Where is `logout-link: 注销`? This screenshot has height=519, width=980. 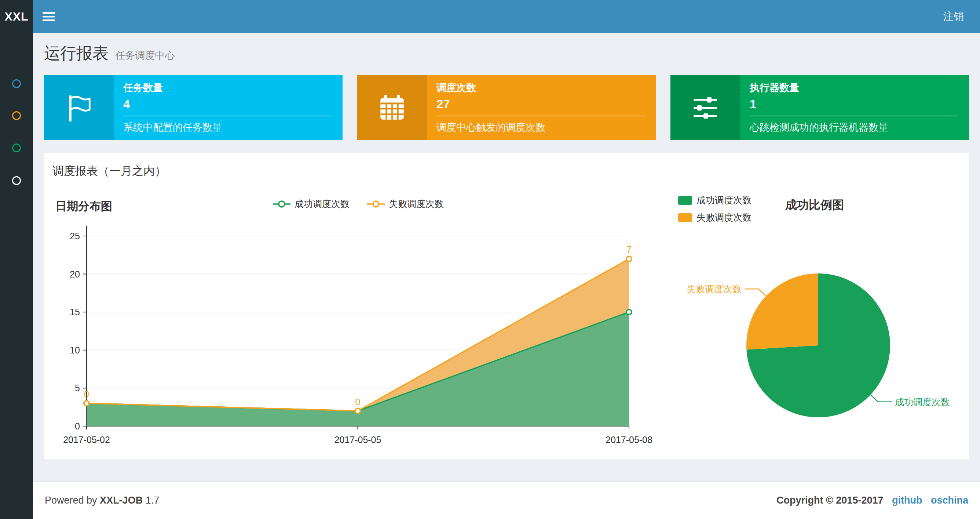 logout-link: 注销 is located at coordinates (953, 17).